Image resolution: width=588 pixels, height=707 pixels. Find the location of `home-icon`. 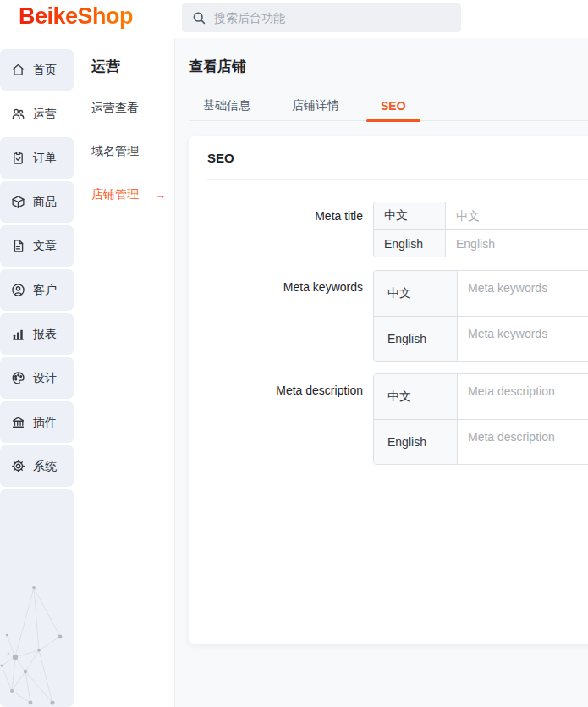

home-icon is located at coordinates (19, 69).